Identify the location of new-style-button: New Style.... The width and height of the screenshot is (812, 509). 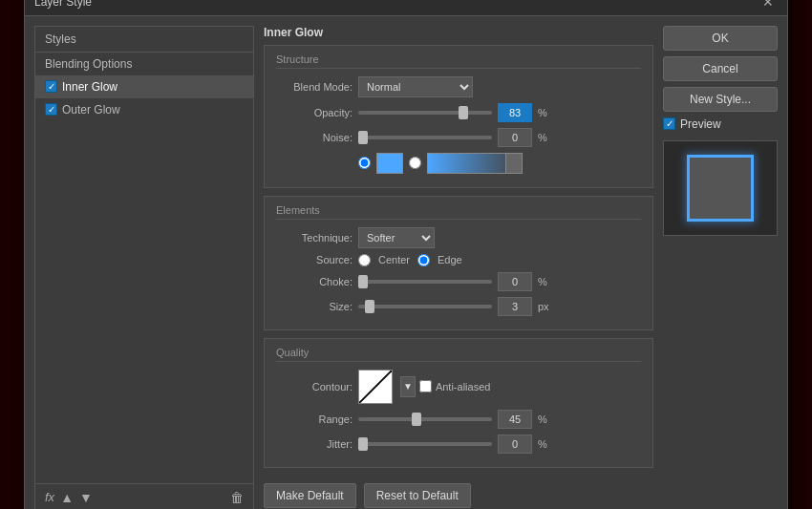
(720, 99).